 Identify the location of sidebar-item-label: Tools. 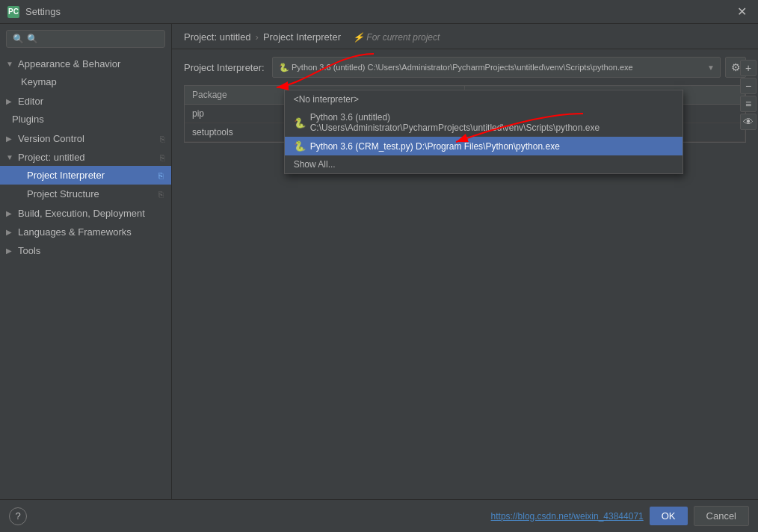
(29, 251).